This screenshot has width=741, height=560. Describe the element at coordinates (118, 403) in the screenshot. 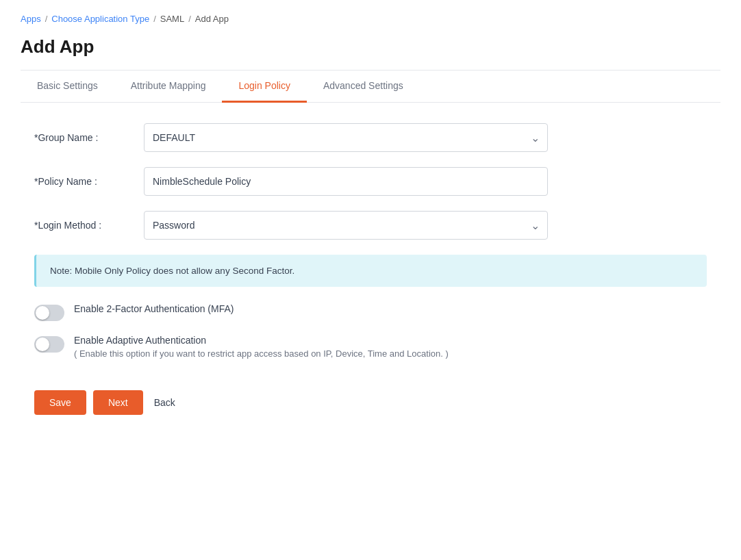

I see `next-button: Next` at that location.